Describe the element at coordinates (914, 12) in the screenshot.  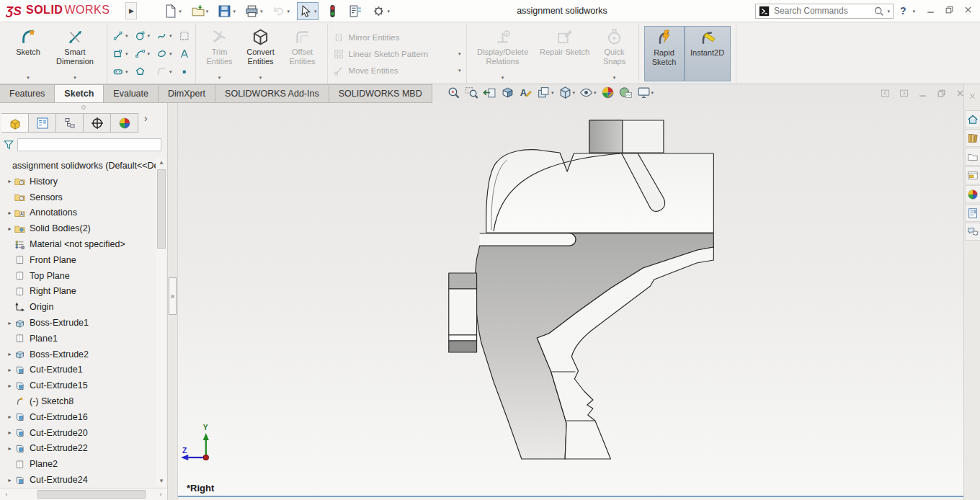
I see `help-caret-icon: ▾` at that location.